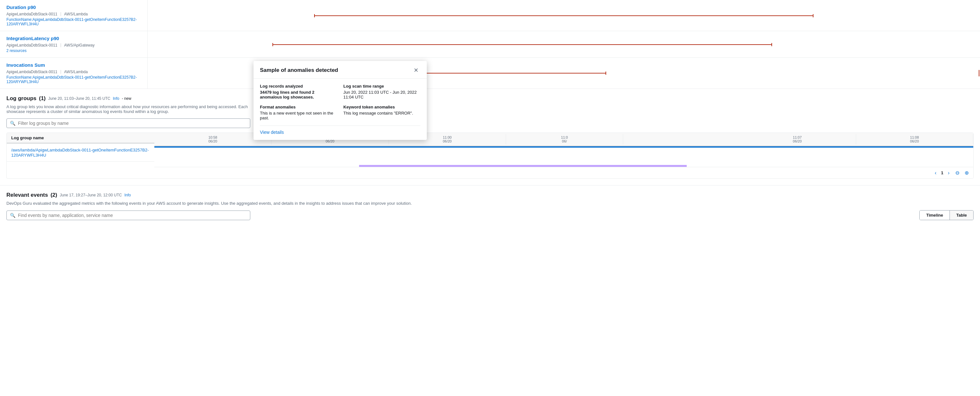  I want to click on log-table-container: Log group name /aws/lambda/ApigwLambdaDd…, so click(490, 156).